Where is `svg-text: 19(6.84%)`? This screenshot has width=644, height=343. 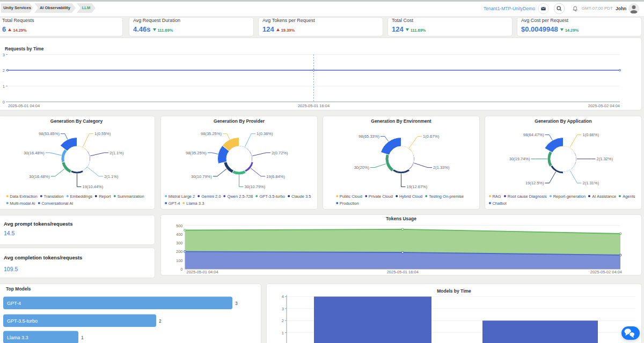 svg-text: 19(6.84%) is located at coordinates (276, 177).